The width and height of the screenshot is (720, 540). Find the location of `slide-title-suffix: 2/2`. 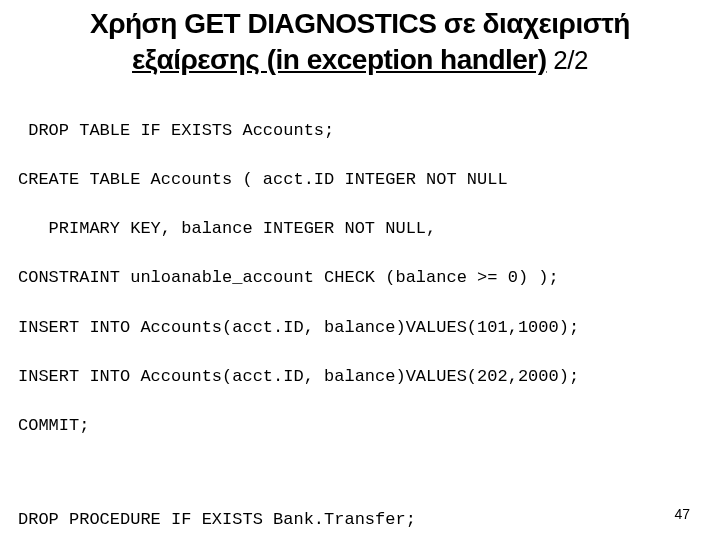

slide-title-suffix: 2/2 is located at coordinates (568, 60).